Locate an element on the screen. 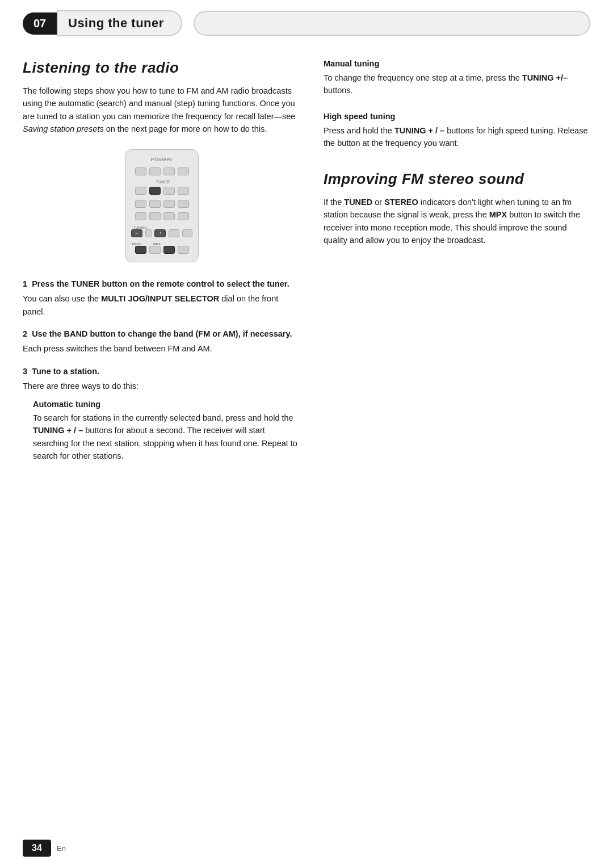  page-header: 07 Using the tuner is located at coordinates (306, 18).